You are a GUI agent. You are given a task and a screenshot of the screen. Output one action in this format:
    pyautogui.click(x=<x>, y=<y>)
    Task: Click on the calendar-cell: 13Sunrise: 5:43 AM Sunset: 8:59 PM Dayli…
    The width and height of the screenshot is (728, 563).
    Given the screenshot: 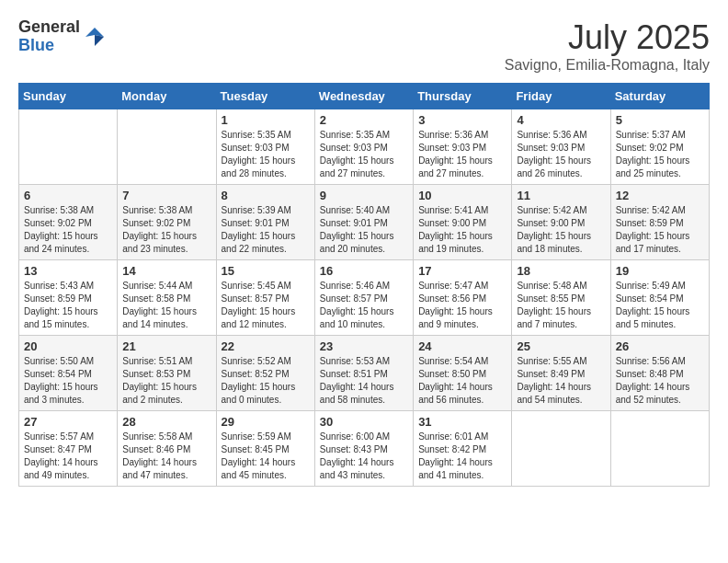 What is the action you would take?
    pyautogui.click(x=68, y=298)
    